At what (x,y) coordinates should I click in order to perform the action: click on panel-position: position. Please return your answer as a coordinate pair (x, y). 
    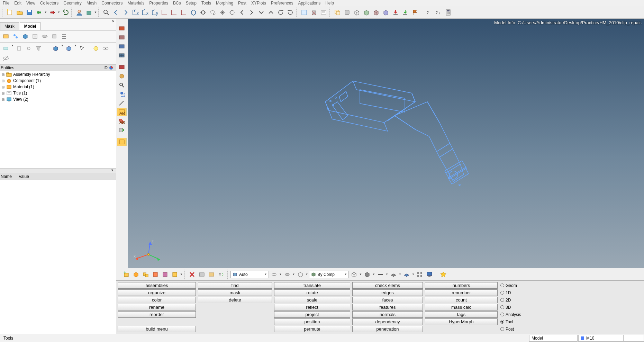
    Looking at the image, I should click on (312, 322).